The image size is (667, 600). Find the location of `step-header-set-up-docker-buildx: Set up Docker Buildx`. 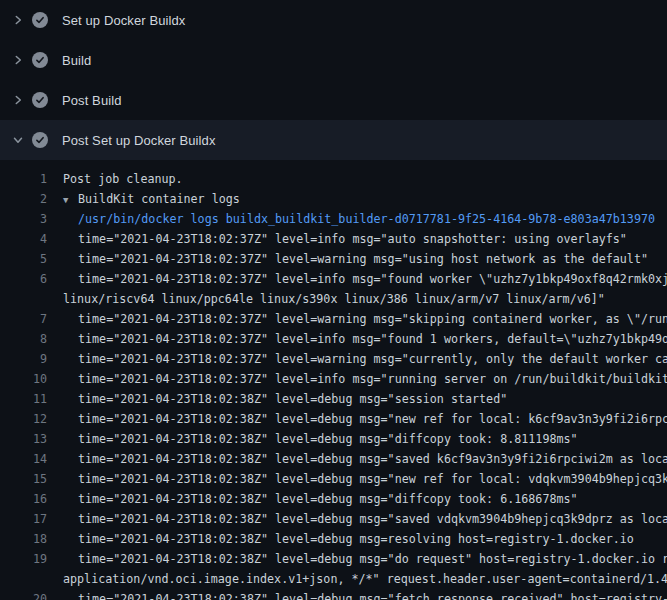

step-header-set-up-docker-buildx: Set up Docker Buildx is located at coordinates (334, 20).